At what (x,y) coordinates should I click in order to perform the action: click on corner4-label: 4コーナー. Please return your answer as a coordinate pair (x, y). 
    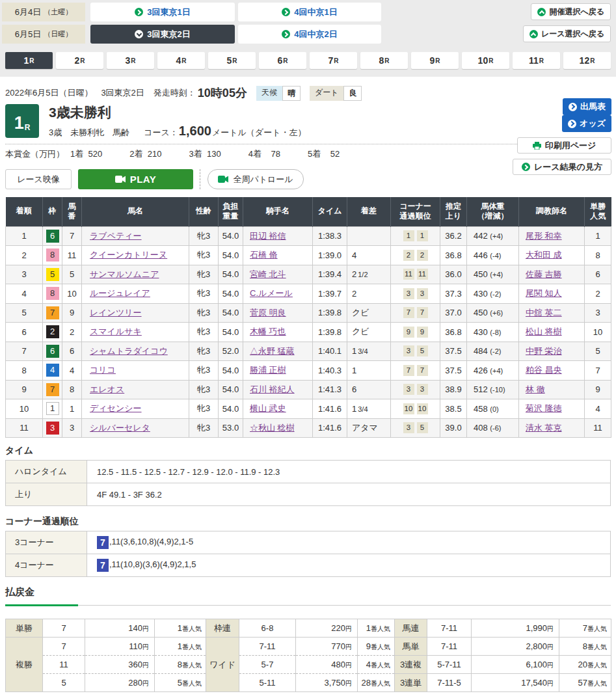
    Looking at the image, I should click on (47, 566).